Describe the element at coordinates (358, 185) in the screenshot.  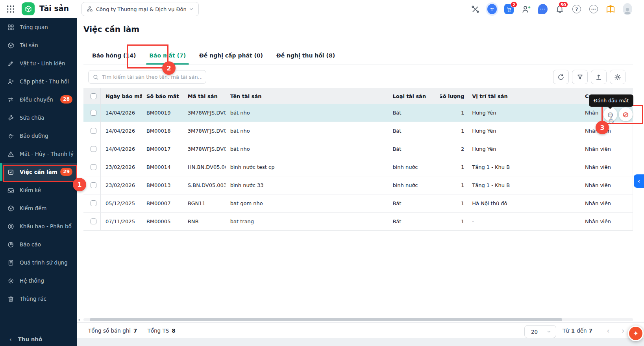
I see `table-row: 23/02/2026BM00013S.BN.DV05.0038bình nước…` at that location.